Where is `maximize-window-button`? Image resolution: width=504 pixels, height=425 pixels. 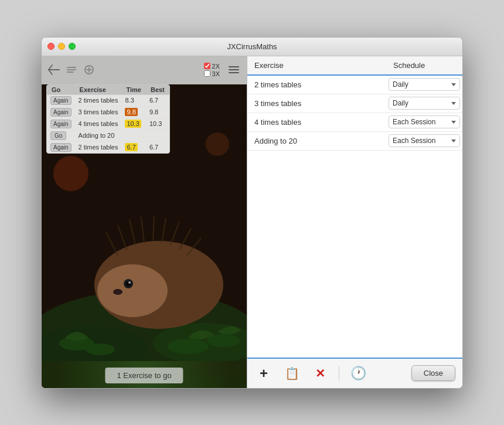
maximize-window-button is located at coordinates (72, 46).